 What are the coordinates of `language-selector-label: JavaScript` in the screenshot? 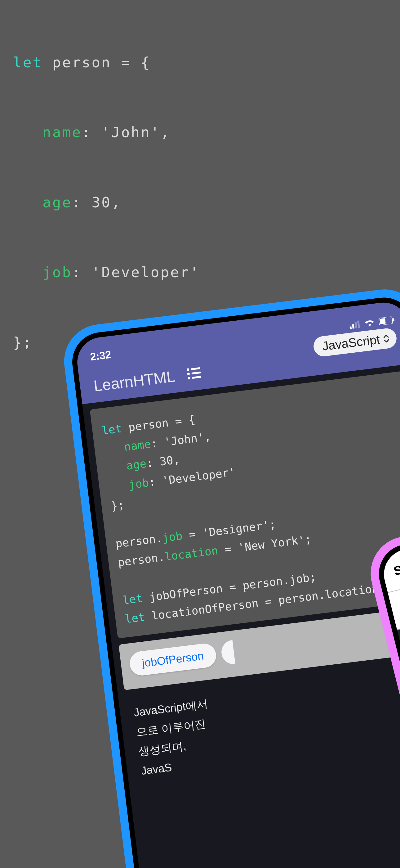 It's located at (351, 343).